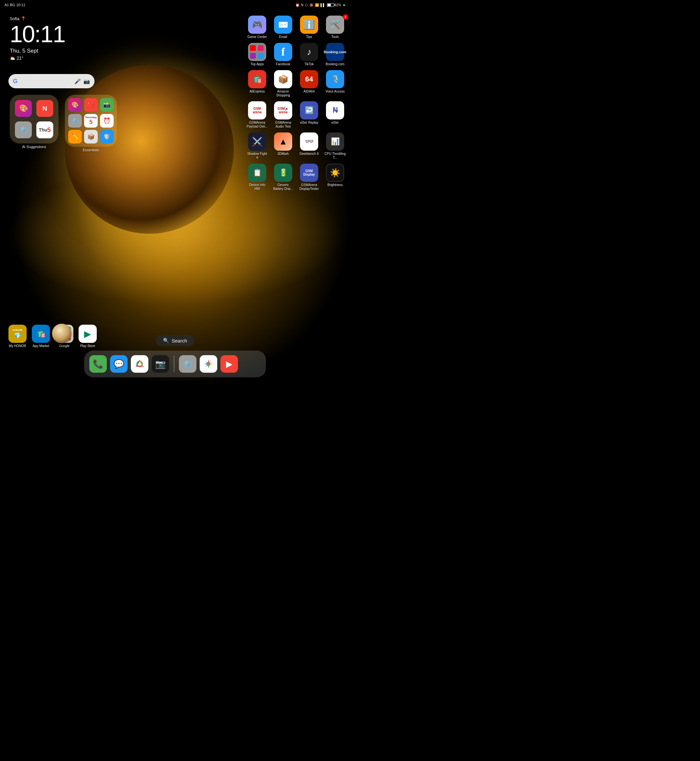  Describe the element at coordinates (320, 5) in the screenshot. I see `status-right: ⏰ N ⬠ 🔕 📶 ▌▌ 61% ●` at that location.